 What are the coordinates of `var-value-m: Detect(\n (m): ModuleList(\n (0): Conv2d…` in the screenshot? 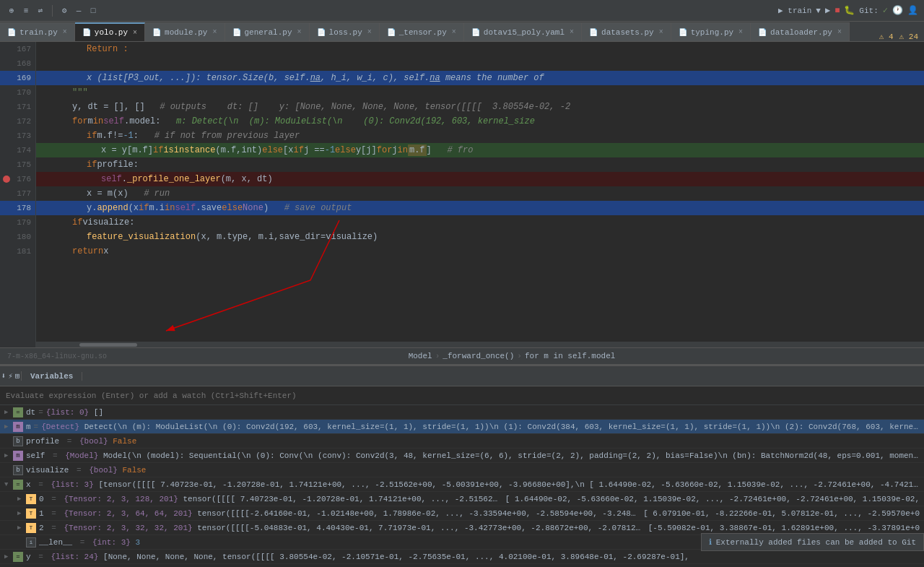 It's located at (500, 427).